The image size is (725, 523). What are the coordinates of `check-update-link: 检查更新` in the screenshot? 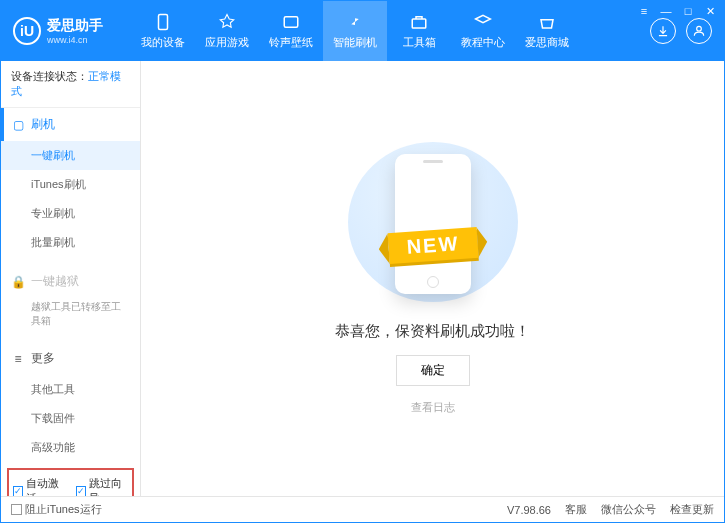 It's located at (692, 510).